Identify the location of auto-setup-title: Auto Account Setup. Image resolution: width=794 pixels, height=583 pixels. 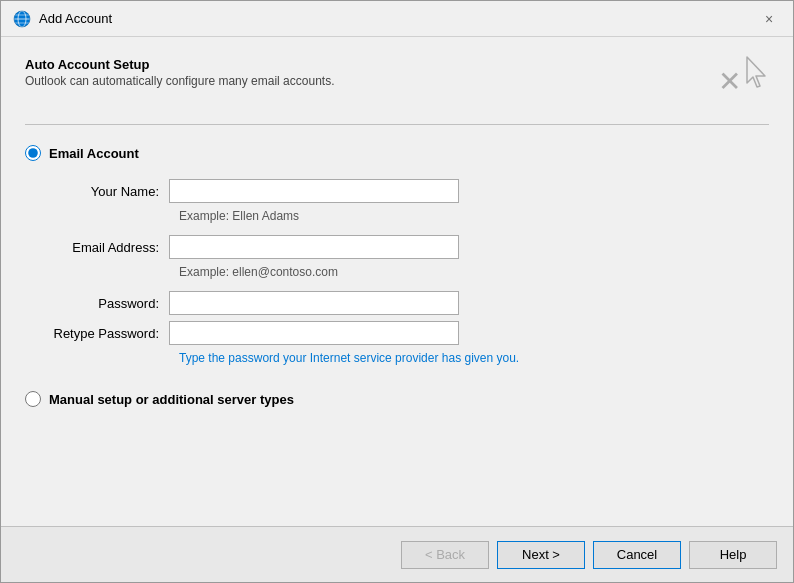
(180, 64).